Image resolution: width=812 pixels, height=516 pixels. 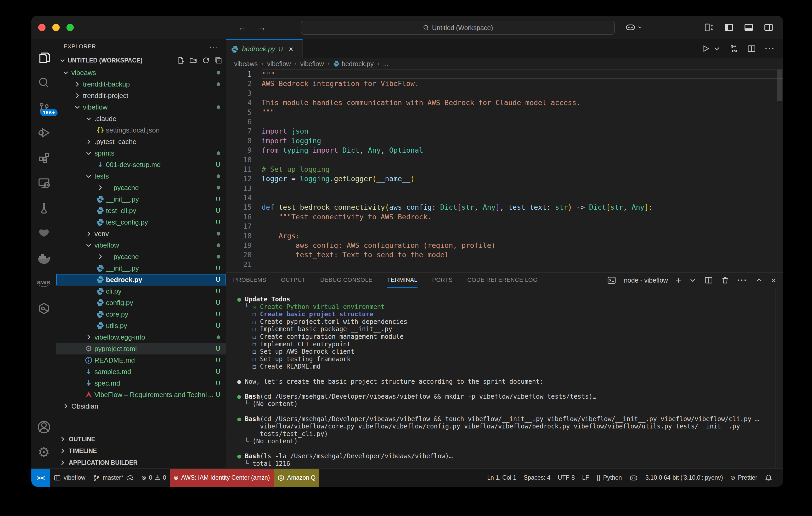 I want to click on activity-extensions-icon, so click(x=44, y=158).